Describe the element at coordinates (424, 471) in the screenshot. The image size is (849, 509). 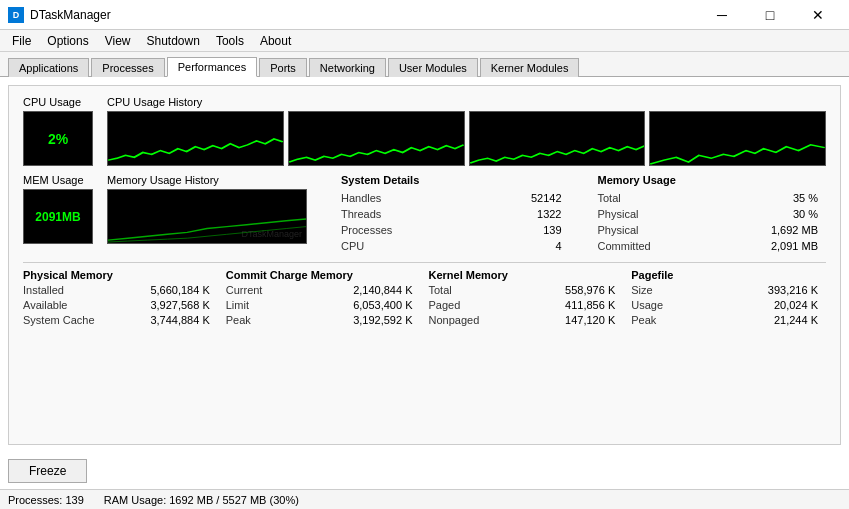
I see `button-area: Freeze` at that location.